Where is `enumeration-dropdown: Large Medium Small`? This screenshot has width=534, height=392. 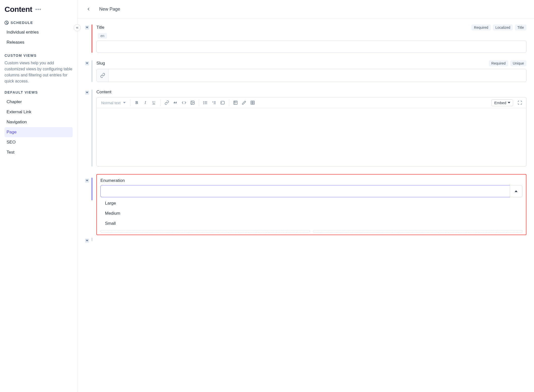
enumeration-dropdown: Large Medium Small is located at coordinates (311, 213).